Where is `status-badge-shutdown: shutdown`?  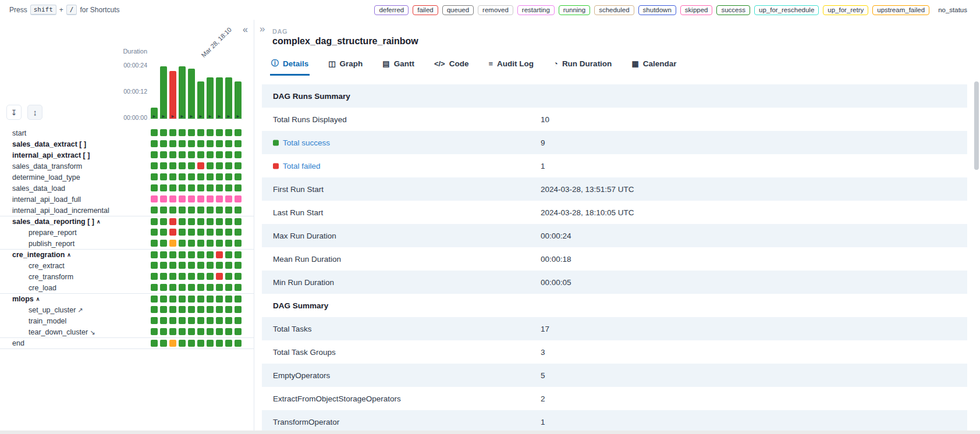
status-badge-shutdown: shutdown is located at coordinates (658, 10).